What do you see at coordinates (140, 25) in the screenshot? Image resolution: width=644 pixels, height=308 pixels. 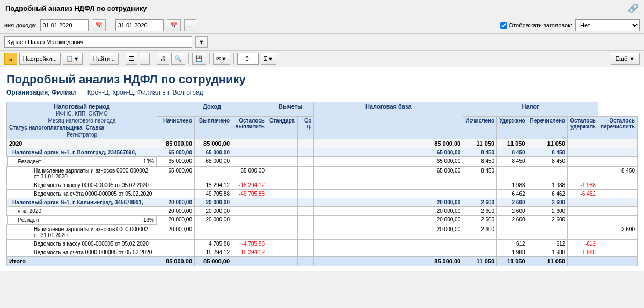 I see `date-to-input` at bounding box center [140, 25].